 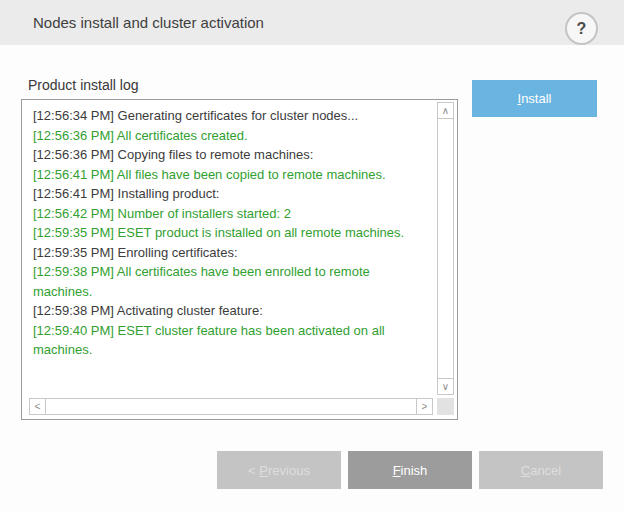 What do you see at coordinates (424, 406) in the screenshot?
I see `chevron-right-icon: >` at bounding box center [424, 406].